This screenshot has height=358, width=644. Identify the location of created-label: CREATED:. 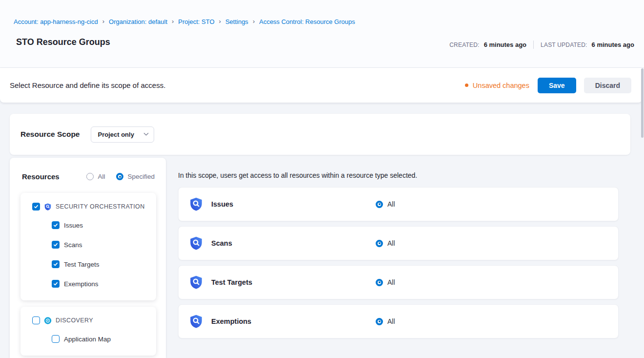
(464, 45).